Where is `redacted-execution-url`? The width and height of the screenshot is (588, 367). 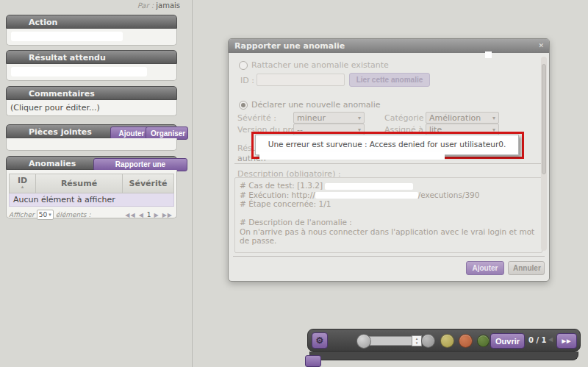
redacted-execution-url is located at coordinates (367, 196).